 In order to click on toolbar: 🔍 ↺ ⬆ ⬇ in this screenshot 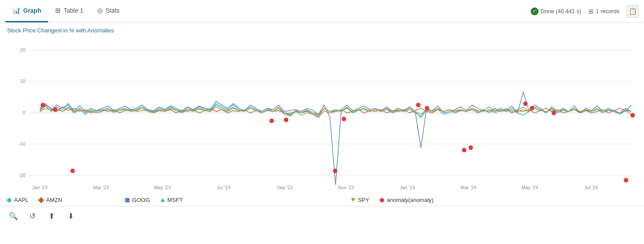, I will do `click(322, 216)`.